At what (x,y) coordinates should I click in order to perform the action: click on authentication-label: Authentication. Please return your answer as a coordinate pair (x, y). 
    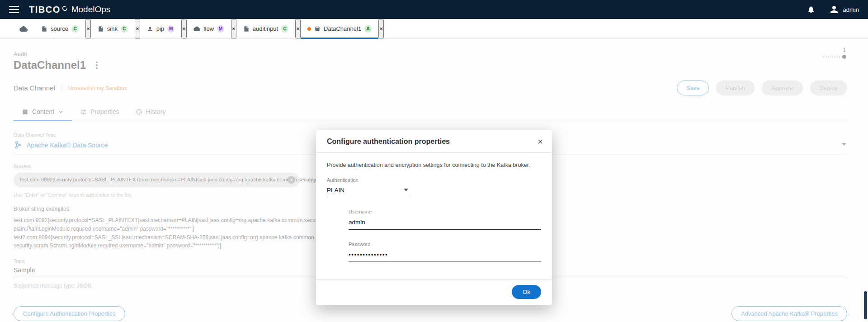
    Looking at the image, I should click on (368, 180).